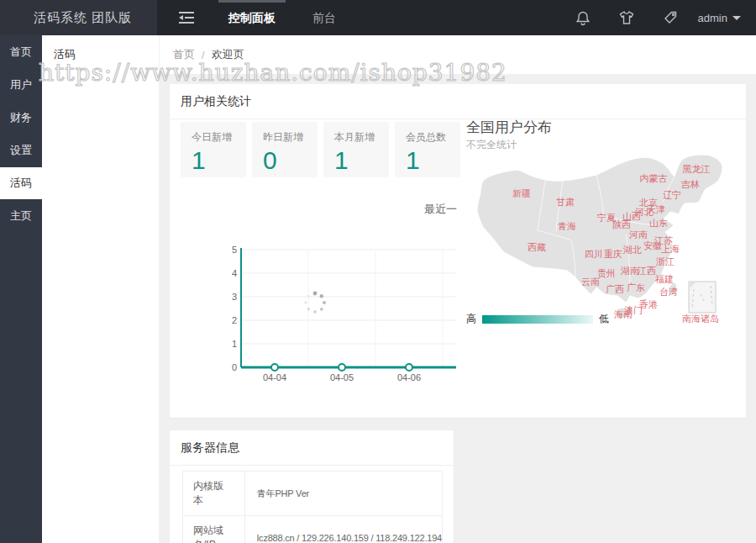 This screenshot has width=756, height=543. What do you see at coordinates (672, 195) in the screenshot?
I see `province-label-辽宁: 辽宁` at bounding box center [672, 195].